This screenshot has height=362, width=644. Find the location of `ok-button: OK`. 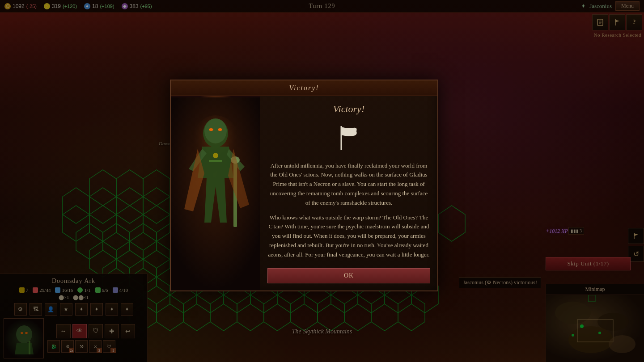

ok-button: OK is located at coordinates (349, 276).